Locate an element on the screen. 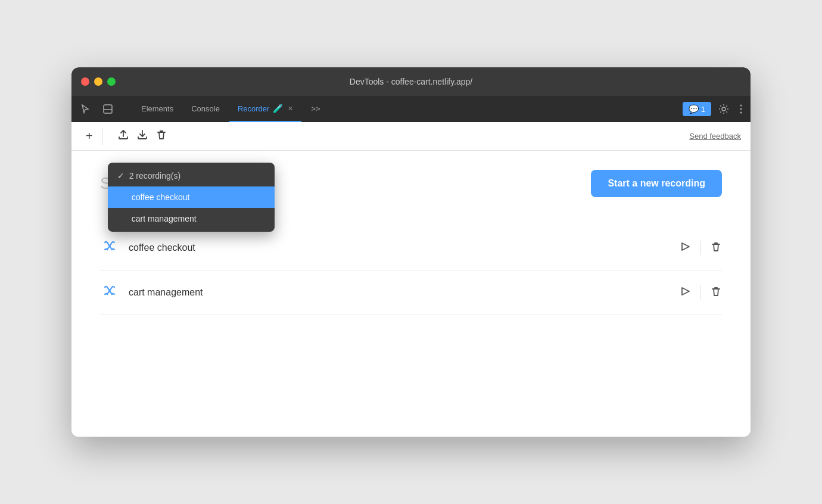  check-icon: ✓ is located at coordinates (121, 176).